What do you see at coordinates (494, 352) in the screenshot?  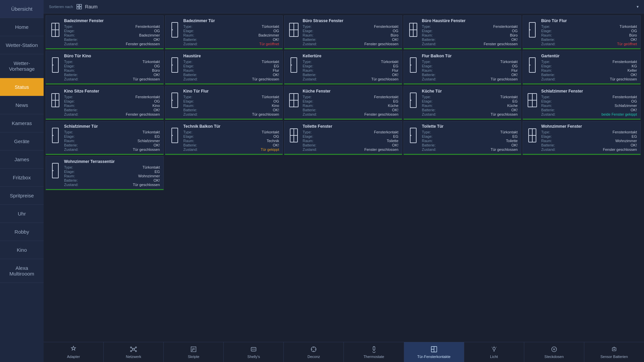 I see `toolbar-btn-licht: Licht` at bounding box center [494, 352].